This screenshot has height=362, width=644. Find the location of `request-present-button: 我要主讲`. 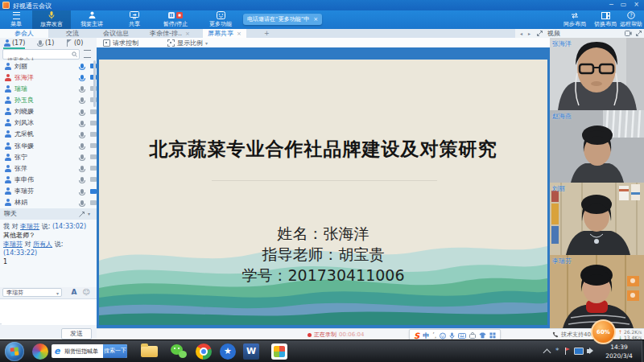

request-present-button: 我要主讲 is located at coordinates (92, 19).